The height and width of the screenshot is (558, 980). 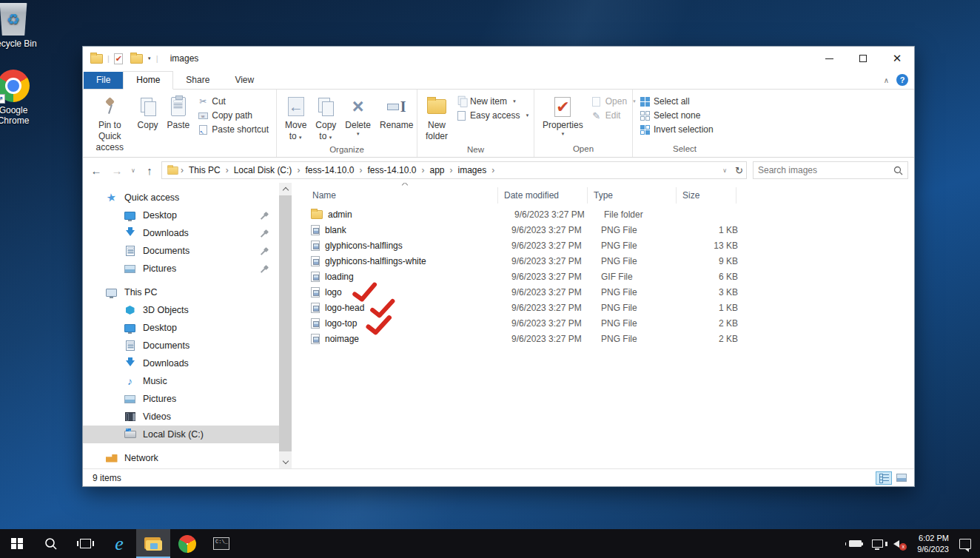 What do you see at coordinates (603, 339) in the screenshot?
I see `file-row: noimage9/6/2023 3:27 PMPNG File2 KB` at bounding box center [603, 339].